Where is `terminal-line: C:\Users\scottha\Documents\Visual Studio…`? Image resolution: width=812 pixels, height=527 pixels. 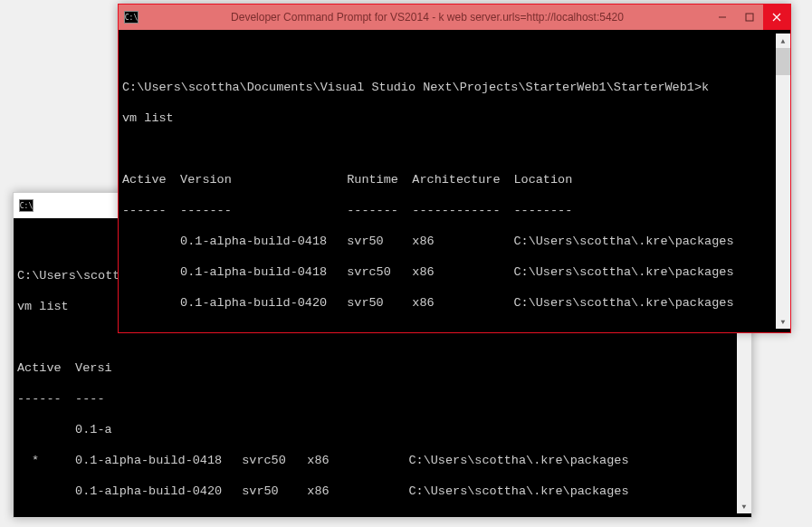 terminal-line: C:\Users\scottha\Documents\Visual Studio… is located at coordinates (449, 87).